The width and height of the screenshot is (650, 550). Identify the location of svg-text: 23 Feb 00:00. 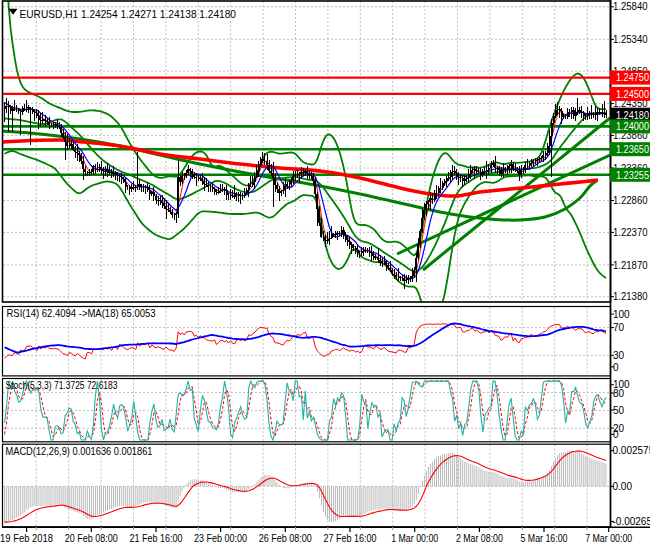
(220, 538).